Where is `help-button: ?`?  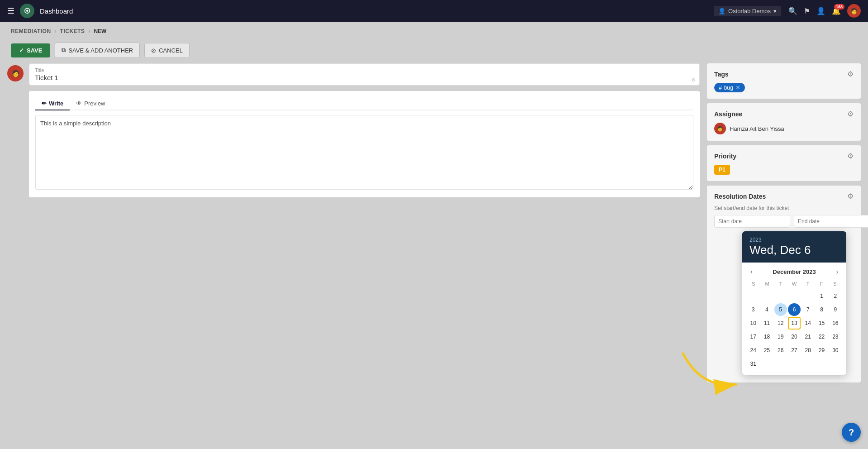 help-button: ? is located at coordinates (851, 432).